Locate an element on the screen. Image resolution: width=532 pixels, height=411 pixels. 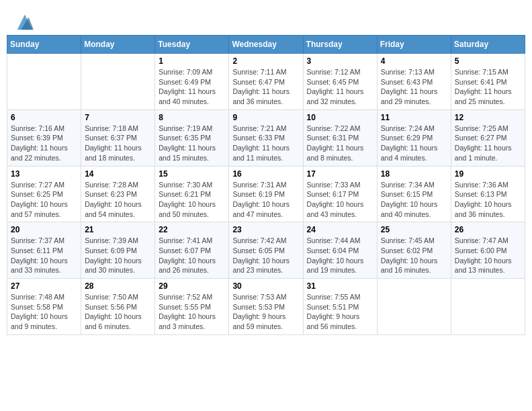
day-info: Sunrise: 7:50 AM Sunset: 5:56 PM Dayligh… is located at coordinates (118, 312).